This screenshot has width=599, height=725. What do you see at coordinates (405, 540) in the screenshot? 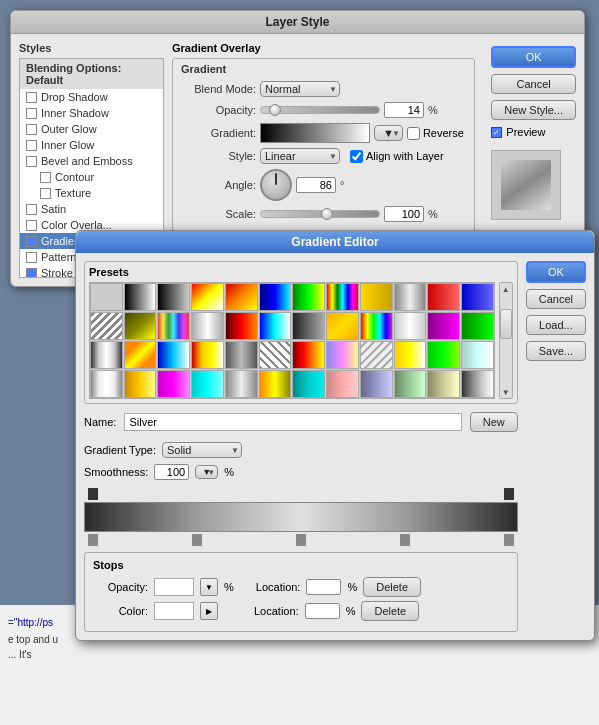
I see `color-stop-fourth` at bounding box center [405, 540].